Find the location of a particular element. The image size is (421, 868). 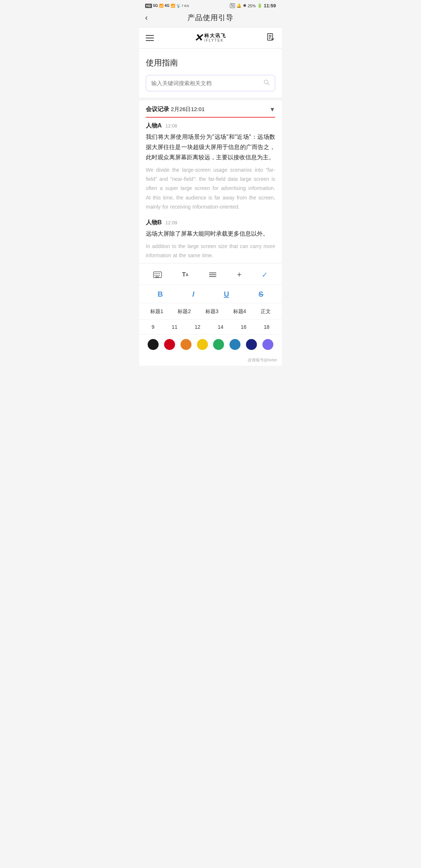

speaker-b: 人物B is located at coordinates (154, 223).